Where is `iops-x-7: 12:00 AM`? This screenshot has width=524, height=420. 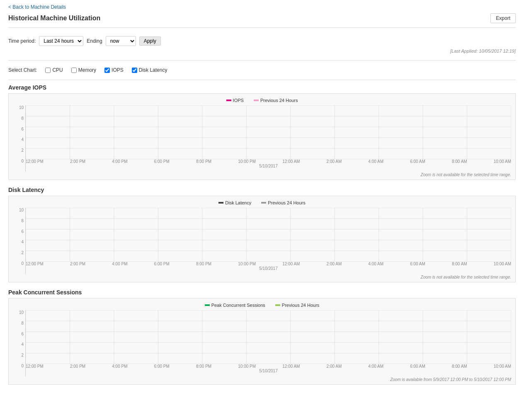
iops-x-7: 12:00 AM is located at coordinates (291, 162).